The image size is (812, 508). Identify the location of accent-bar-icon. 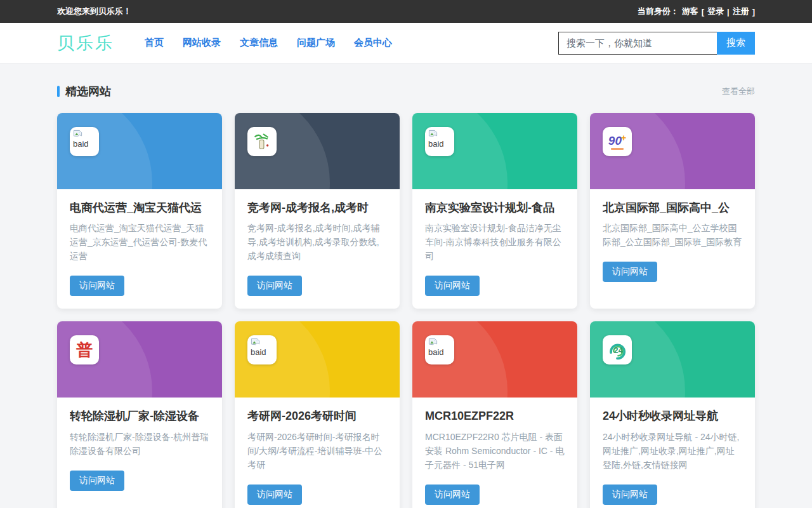
(58, 91).